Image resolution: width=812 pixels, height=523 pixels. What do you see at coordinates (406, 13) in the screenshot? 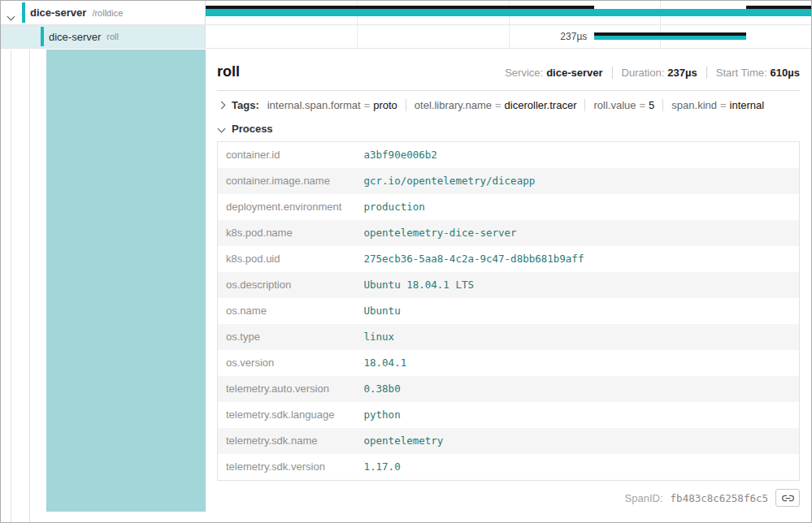
I see `span-row-root: dice-server /rolldice` at bounding box center [406, 13].